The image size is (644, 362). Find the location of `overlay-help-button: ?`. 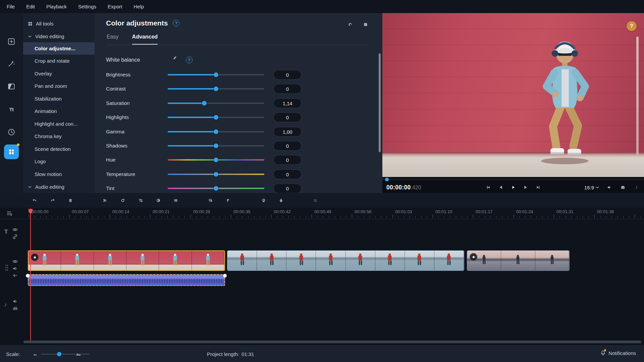

overlay-help-button: ? is located at coordinates (632, 26).